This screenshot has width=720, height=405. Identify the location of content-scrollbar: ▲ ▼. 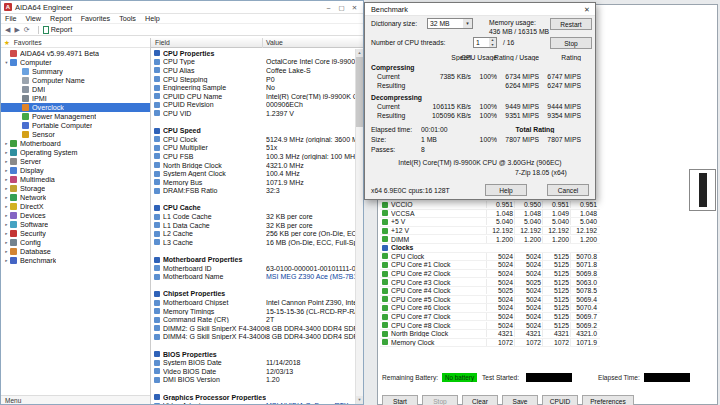
(359, 226).